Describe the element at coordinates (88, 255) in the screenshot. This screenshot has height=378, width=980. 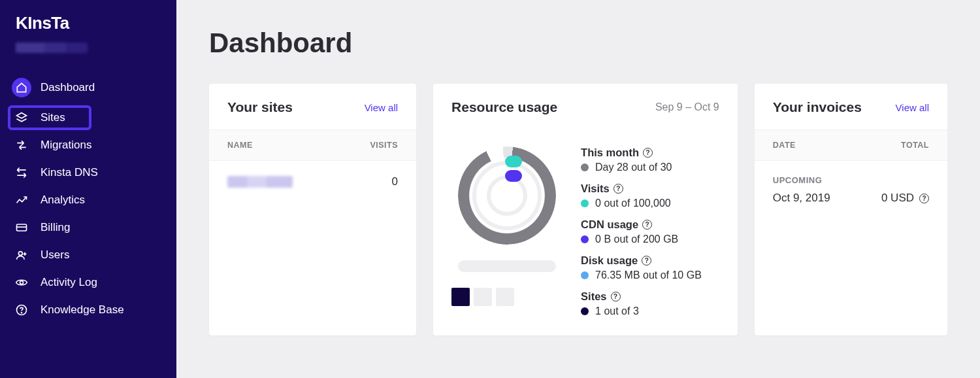
I see `sidebar-item-users: Users` at that location.